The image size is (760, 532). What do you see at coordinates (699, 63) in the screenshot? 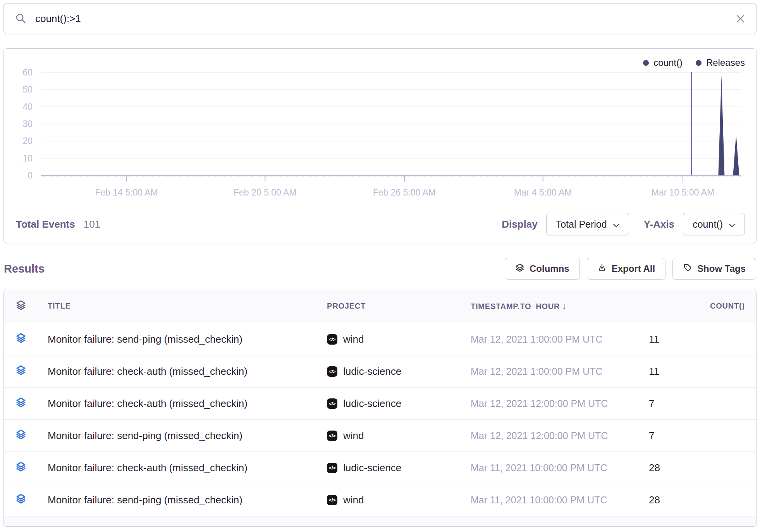
I see `legend-dot-releases` at bounding box center [699, 63].